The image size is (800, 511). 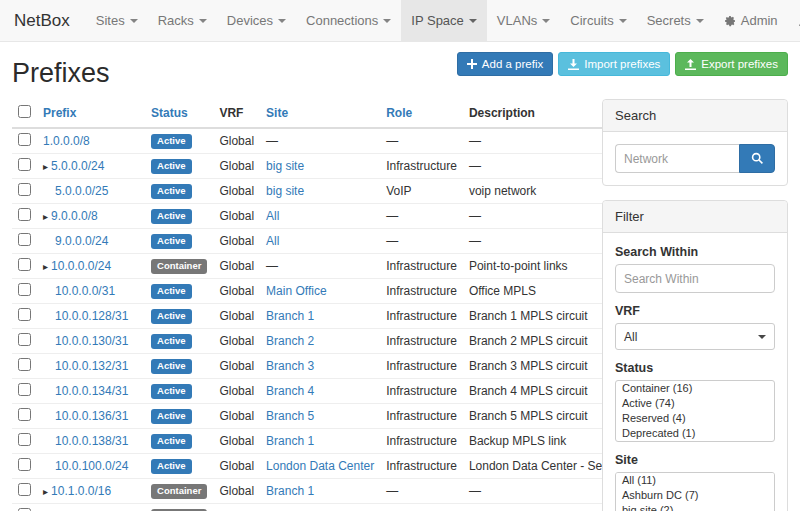 I want to click on prefix-cell: 10.0.0.130/31, so click(x=91, y=342).